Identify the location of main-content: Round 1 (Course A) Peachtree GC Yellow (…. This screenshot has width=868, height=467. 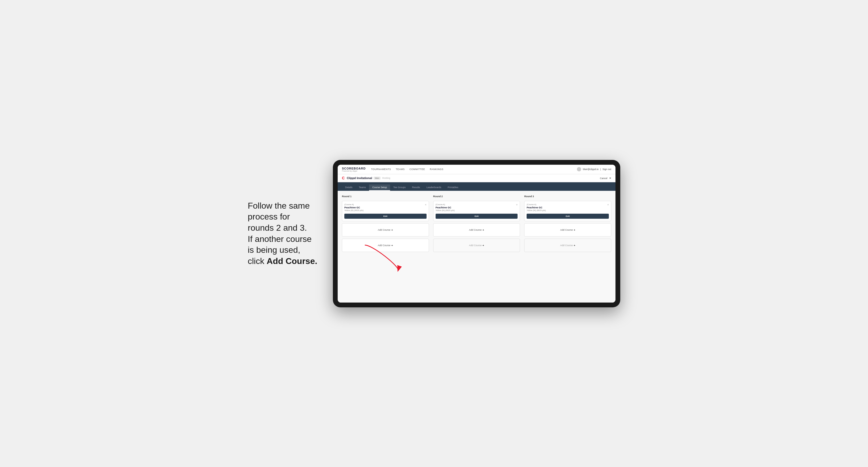
(476, 247).